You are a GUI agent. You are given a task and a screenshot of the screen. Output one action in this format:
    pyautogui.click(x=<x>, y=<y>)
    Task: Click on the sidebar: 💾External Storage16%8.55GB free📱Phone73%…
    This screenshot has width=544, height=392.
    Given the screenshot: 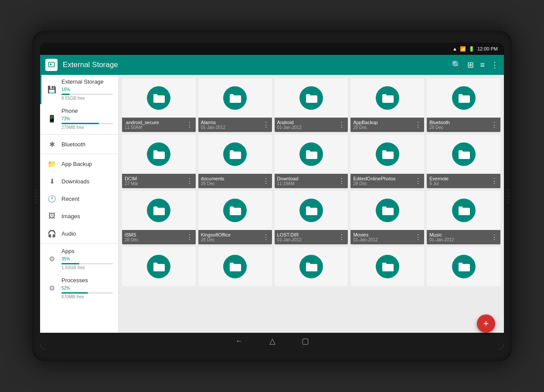 What is the action you would take?
    pyautogui.click(x=79, y=204)
    